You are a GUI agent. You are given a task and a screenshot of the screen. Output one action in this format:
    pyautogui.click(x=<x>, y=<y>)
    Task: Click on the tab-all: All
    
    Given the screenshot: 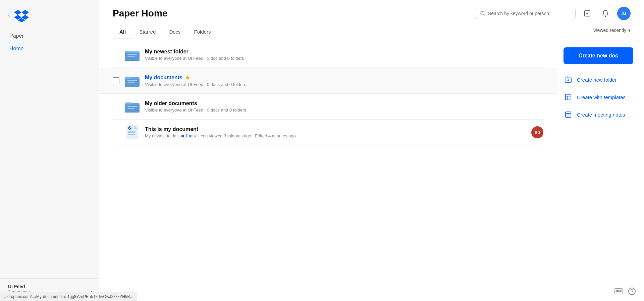 What is the action you would take?
    pyautogui.click(x=123, y=32)
    